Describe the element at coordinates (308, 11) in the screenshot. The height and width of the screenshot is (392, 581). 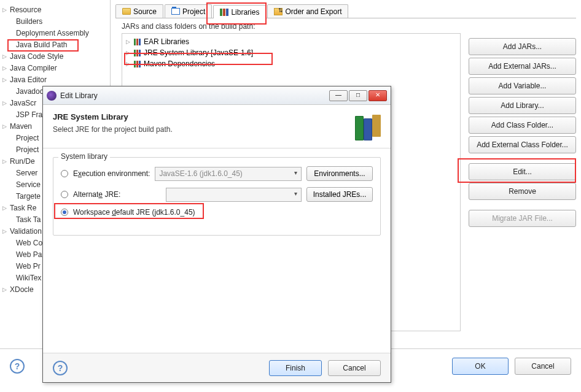
I see `tab-order-export: Order and Export` at that location.